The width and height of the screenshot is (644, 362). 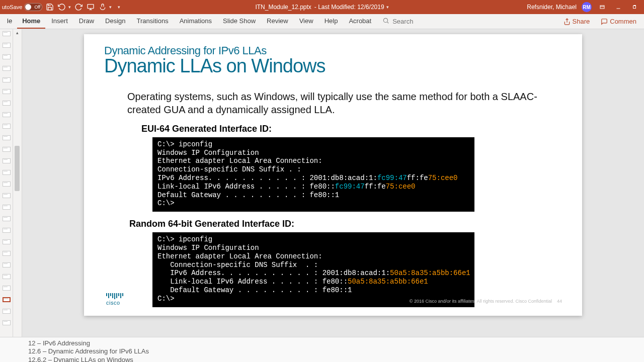 What do you see at coordinates (322, 349) in the screenshot?
I see `notes-pane: 12 – IPv6 Addressing 12.6 – Dynamic Addr…` at bounding box center [322, 349].